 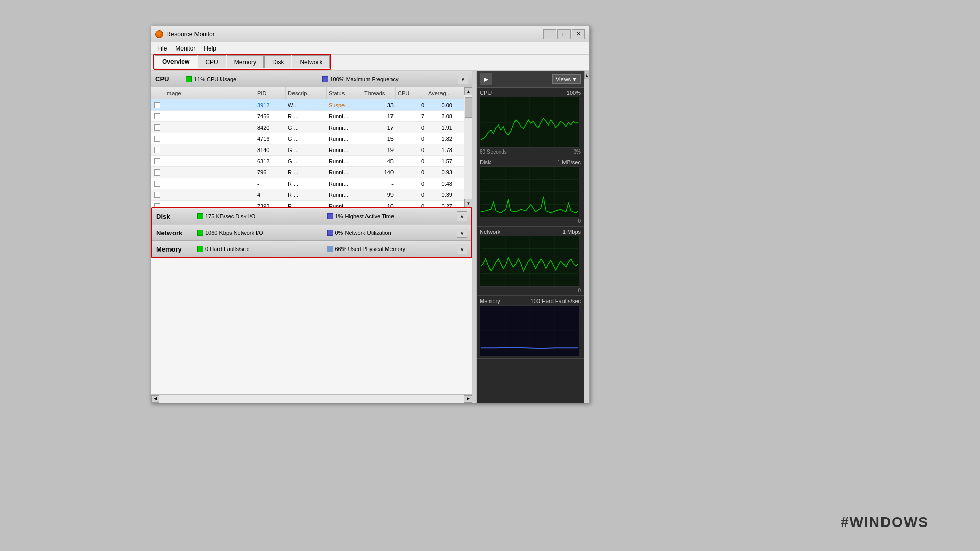 What do you see at coordinates (176, 62) in the screenshot?
I see `tab-overview: Overview` at bounding box center [176, 62].